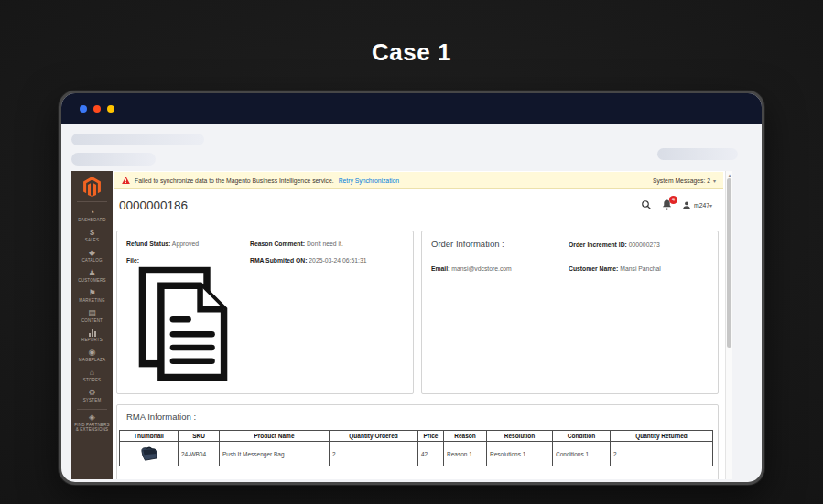 The image size is (823, 504). What do you see at coordinates (465, 436) in the screenshot?
I see `col-reason: Reason` at bounding box center [465, 436].